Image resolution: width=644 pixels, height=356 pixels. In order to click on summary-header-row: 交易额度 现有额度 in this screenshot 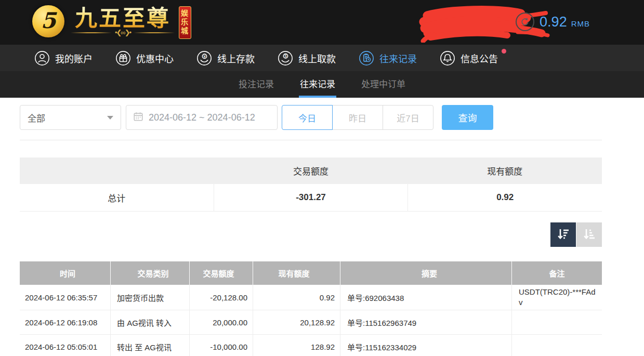, I will do `click(311, 170)`.